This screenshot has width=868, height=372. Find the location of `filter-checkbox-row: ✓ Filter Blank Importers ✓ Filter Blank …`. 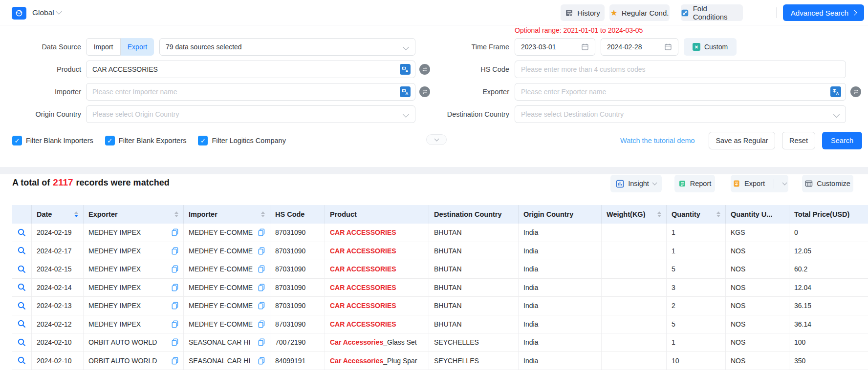

filter-checkbox-row: ✓ Filter Blank Importers ✓ Filter Blank … is located at coordinates (149, 141).